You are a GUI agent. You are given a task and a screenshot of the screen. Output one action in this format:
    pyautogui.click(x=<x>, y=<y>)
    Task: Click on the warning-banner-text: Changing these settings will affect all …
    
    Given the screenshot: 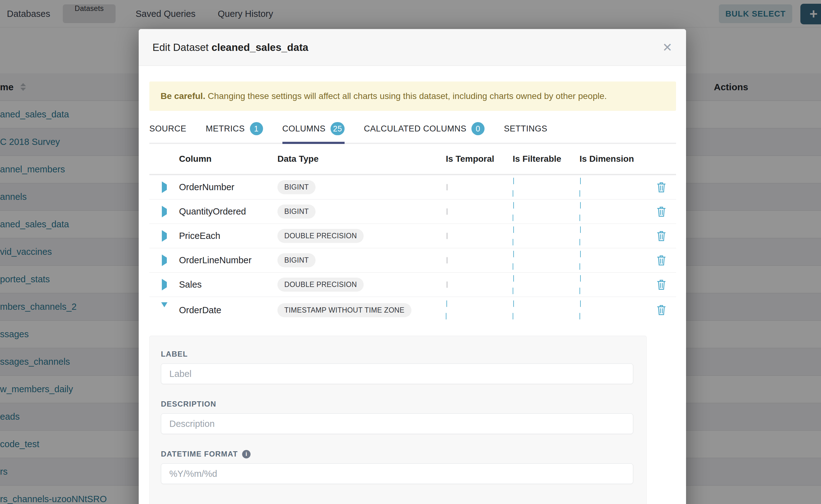 What is the action you would take?
    pyautogui.click(x=406, y=96)
    